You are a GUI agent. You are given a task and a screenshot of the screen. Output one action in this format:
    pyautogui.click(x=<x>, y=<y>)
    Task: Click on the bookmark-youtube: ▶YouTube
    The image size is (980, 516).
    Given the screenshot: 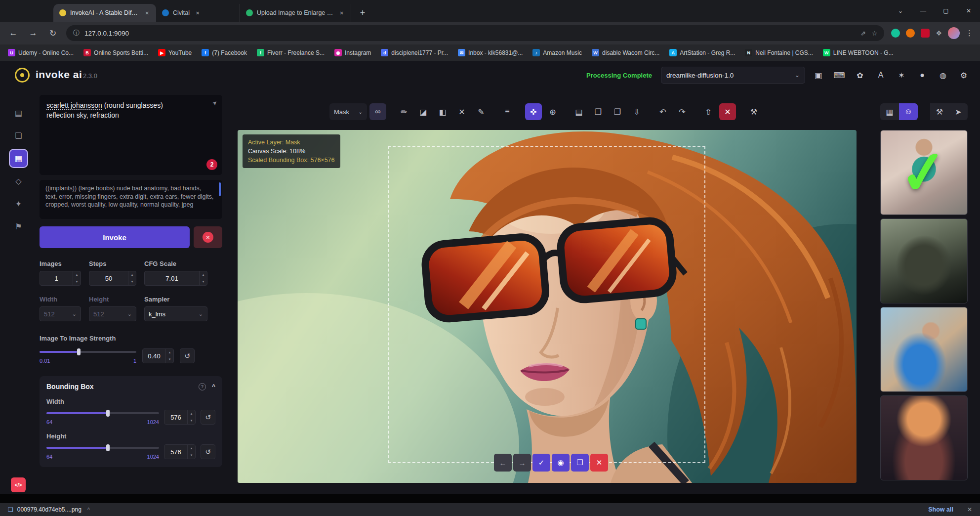 What is the action you would take?
    pyautogui.click(x=175, y=52)
    